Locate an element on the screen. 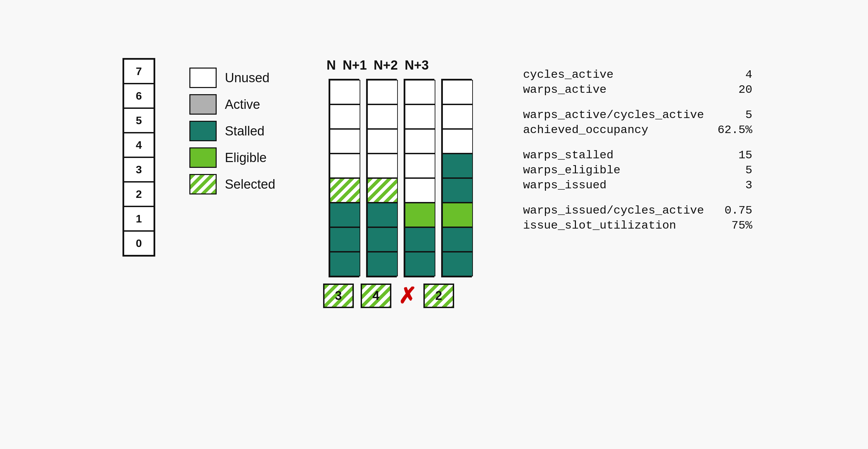 This screenshot has height=449, width=868. cycle-header-row: NN+1N+2N+3 is located at coordinates (374, 67).